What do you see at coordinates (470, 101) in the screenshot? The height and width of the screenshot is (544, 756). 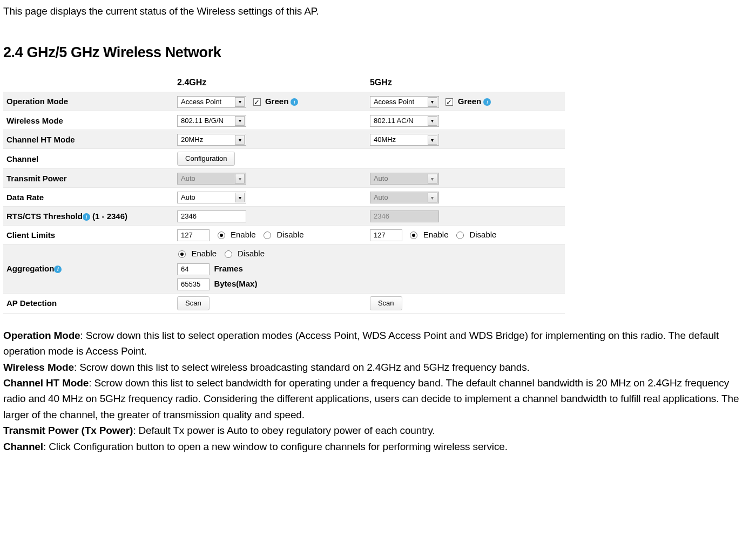 I see `green-5-label: Green` at bounding box center [470, 101].